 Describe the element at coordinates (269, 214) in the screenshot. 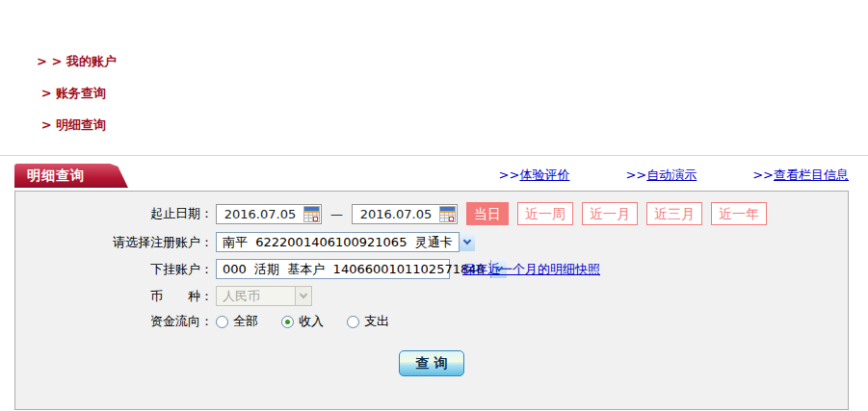

I see `start-date-input: 2016.07.05` at that location.